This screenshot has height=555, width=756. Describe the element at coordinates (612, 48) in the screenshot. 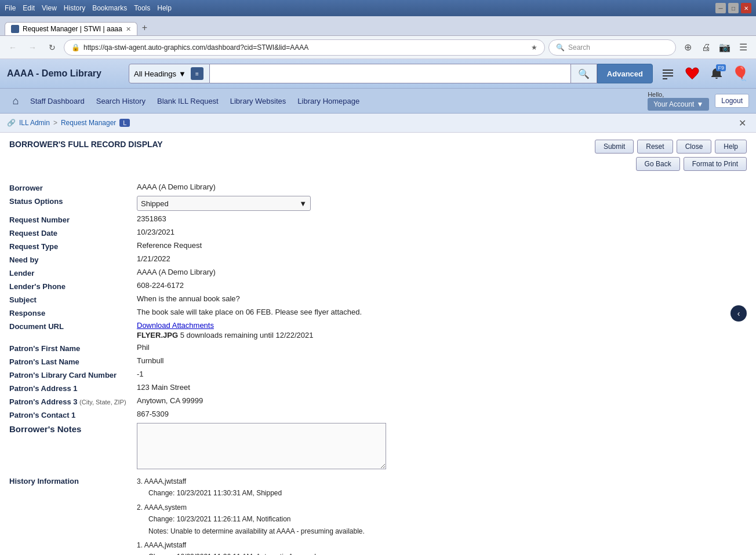

I see `browser-search-bar: 🔍 Search` at that location.